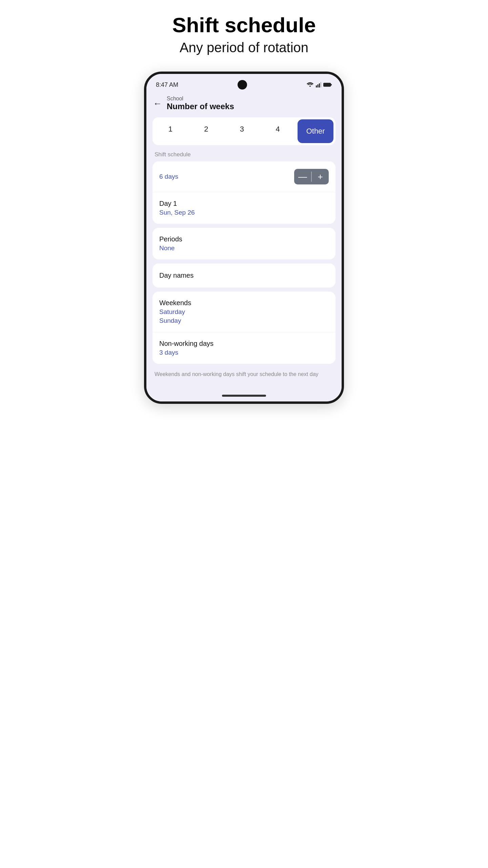  I want to click on day1-value: Sun, Sep 26, so click(177, 213).